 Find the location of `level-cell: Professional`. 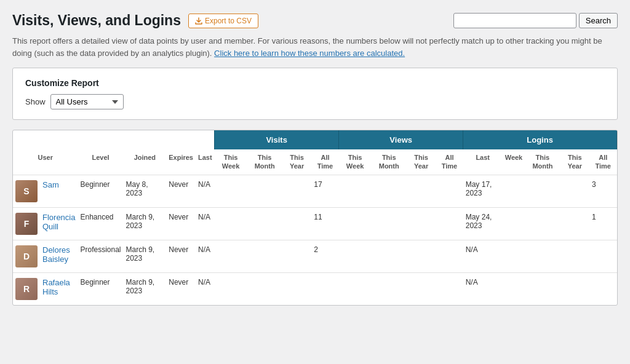

level-cell: Professional is located at coordinates (100, 256).